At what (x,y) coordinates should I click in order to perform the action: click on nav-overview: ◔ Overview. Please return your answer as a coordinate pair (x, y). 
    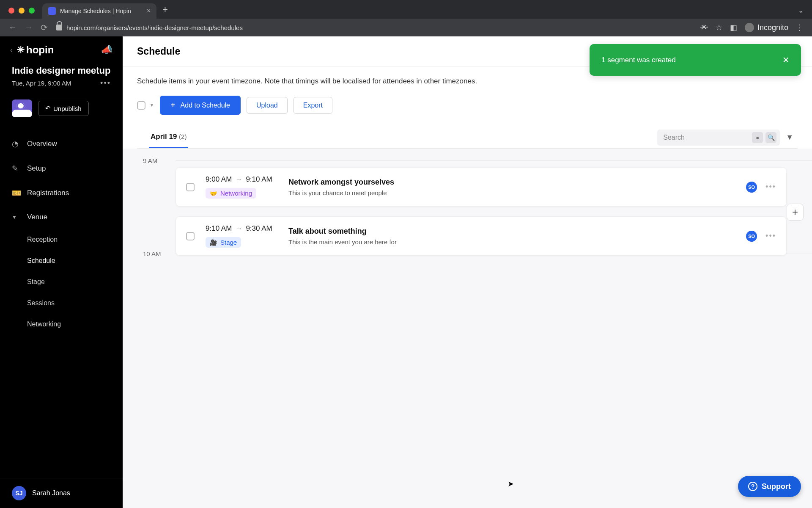
    Looking at the image, I should click on (61, 144).